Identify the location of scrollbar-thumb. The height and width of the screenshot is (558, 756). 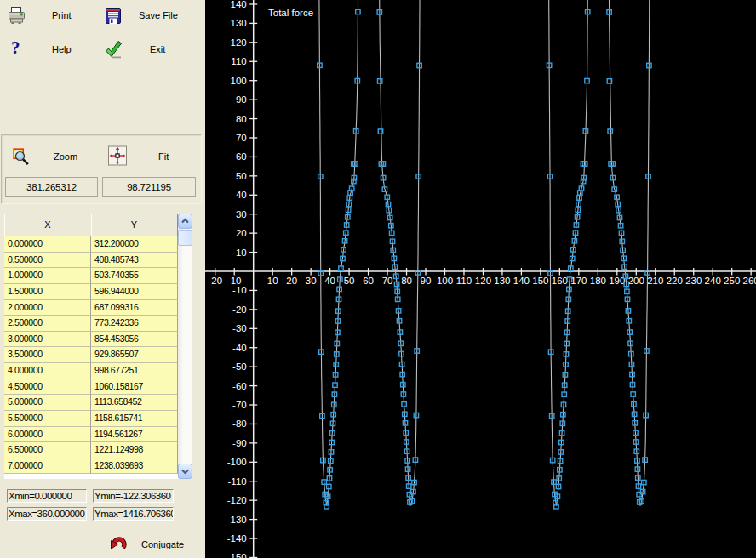
(186, 238).